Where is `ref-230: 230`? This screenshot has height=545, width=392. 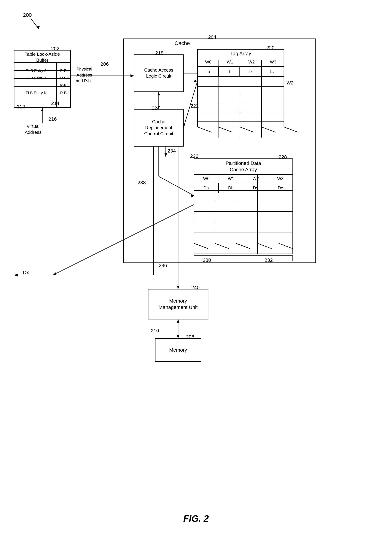
ref-230: 230 is located at coordinates (207, 260).